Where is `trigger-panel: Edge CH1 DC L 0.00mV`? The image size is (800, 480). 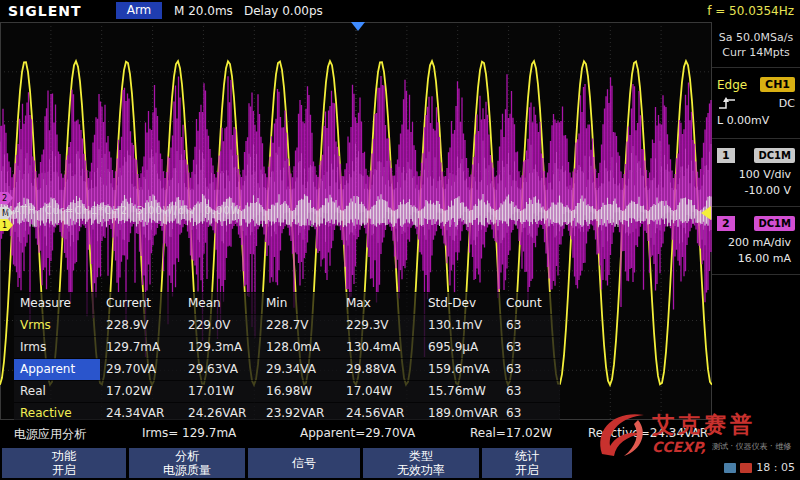 trigger-panel: Edge CH1 DC L 0.00mV is located at coordinates (756, 104).